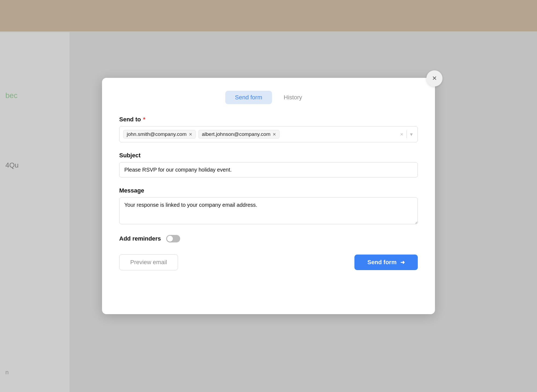  What do you see at coordinates (402, 134) in the screenshot?
I see `recipients-clear-button: ×` at bounding box center [402, 134].